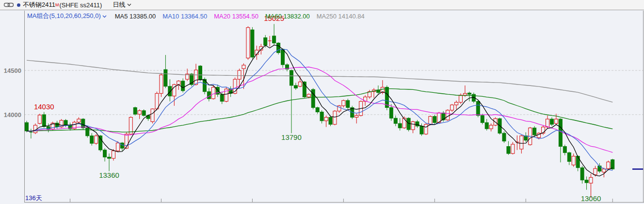  What do you see at coordinates (39, 5) in the screenshot?
I see `instrument-name: 不锈钢2411` at bounding box center [39, 5].